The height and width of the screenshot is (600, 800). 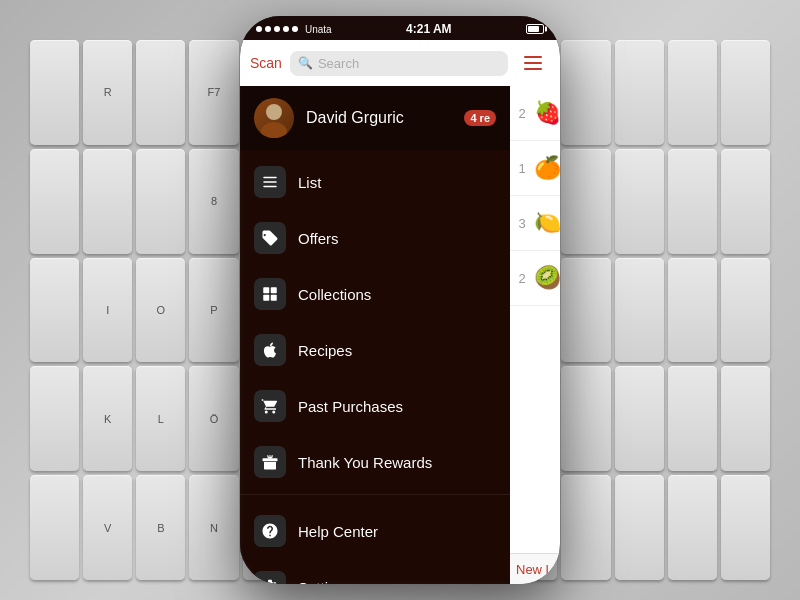 What do you see at coordinates (375, 531) in the screenshot?
I see `menu-item-help-center: Help Center` at bounding box center [375, 531].